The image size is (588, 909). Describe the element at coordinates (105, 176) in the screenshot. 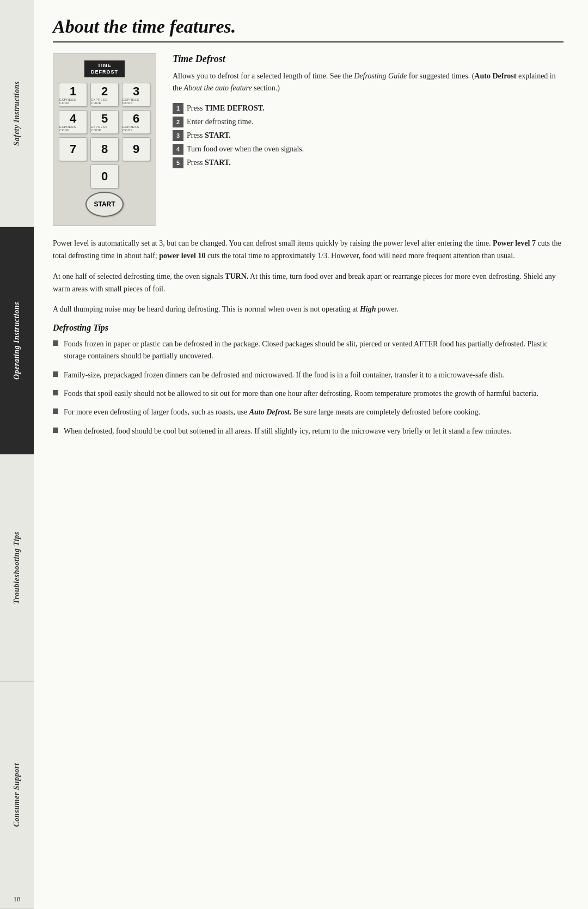

I see `keypad-row-0: 0` at that location.